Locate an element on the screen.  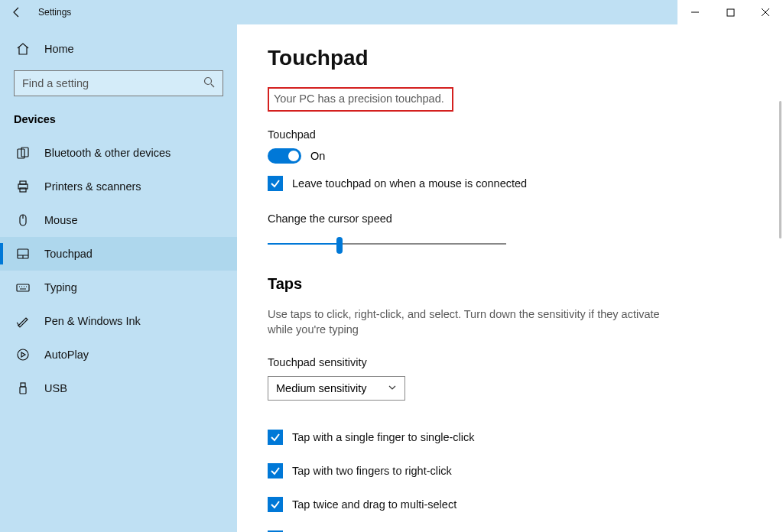
tap-drag-checkbox is located at coordinates (275, 504).